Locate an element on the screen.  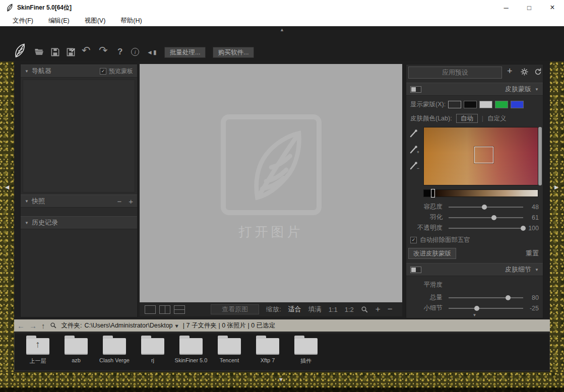
auto-exclude-checkbox: ✓ is located at coordinates (413, 240).